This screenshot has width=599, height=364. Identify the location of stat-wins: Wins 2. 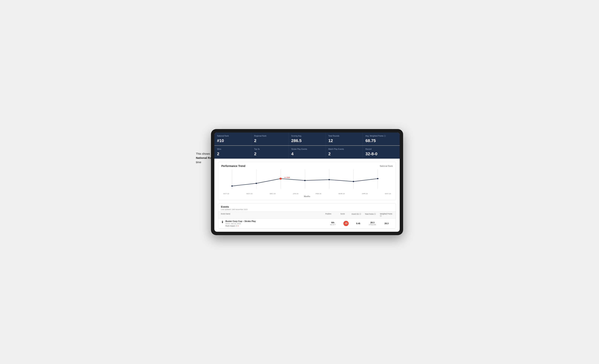
(233, 152).